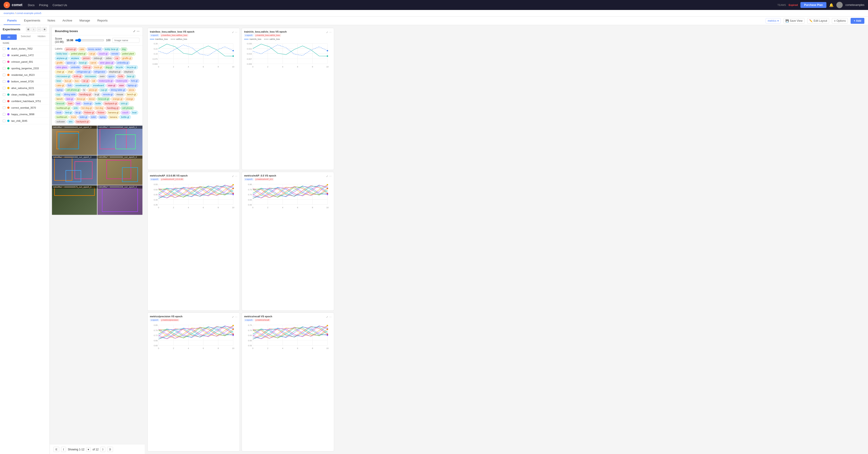  I want to click on label-tag: pizza-gt, so click(93, 90).